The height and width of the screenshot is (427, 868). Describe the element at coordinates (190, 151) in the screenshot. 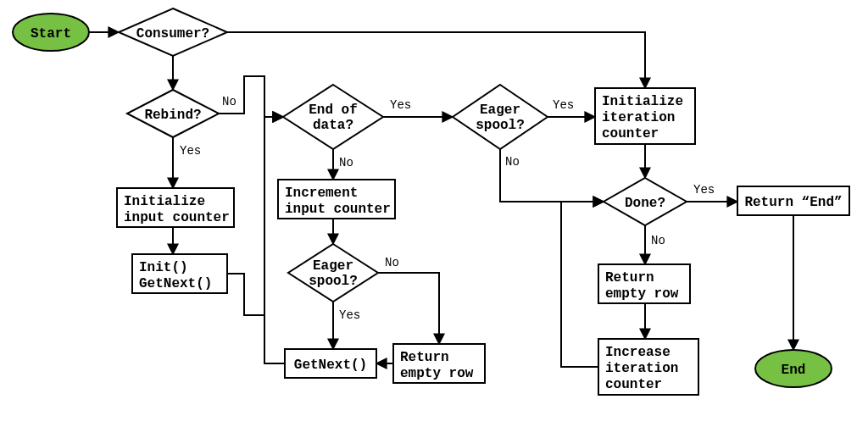

I see `edge-rebind-yes-label: Yes` at that location.